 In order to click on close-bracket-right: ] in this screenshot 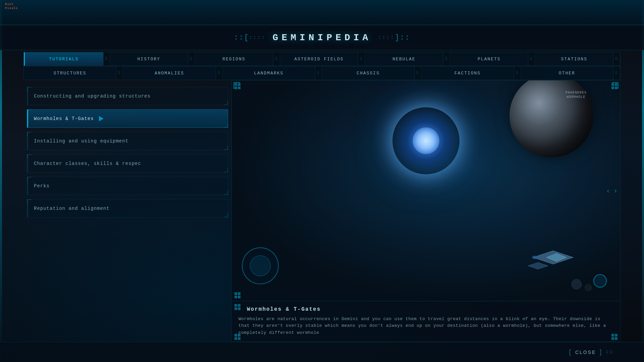, I will do `click(601, 352)`.